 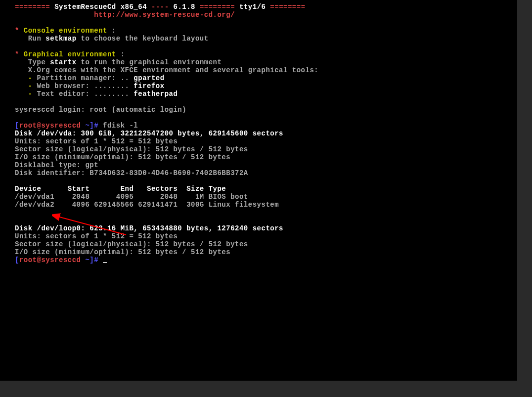 What do you see at coordinates (266, 7) in the screenshot?
I see `header-line: ======== SystemRescueCd x86_64 ---- 6.1.…` at bounding box center [266, 7].